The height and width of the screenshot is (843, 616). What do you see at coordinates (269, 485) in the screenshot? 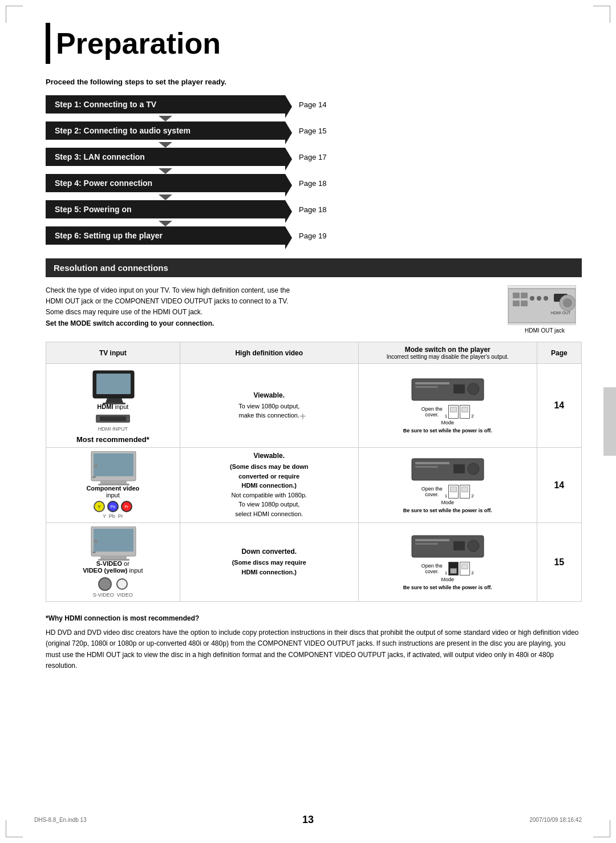
I see `td-component-hd: Viewable. (Some discs may be downconvert…` at bounding box center [269, 485].